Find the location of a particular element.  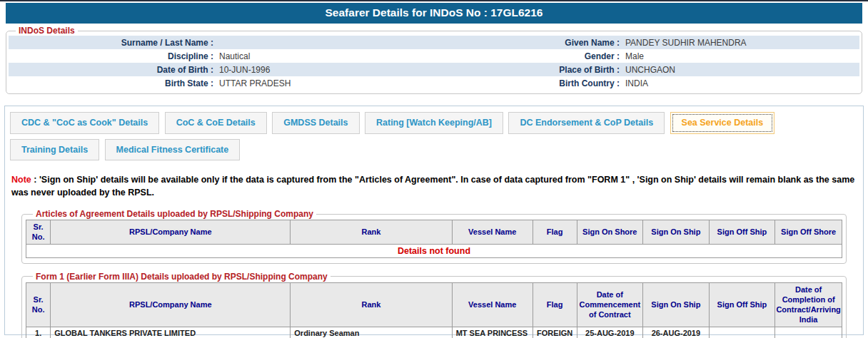

tab-gmdss: GMDSS Details is located at coordinates (316, 123).